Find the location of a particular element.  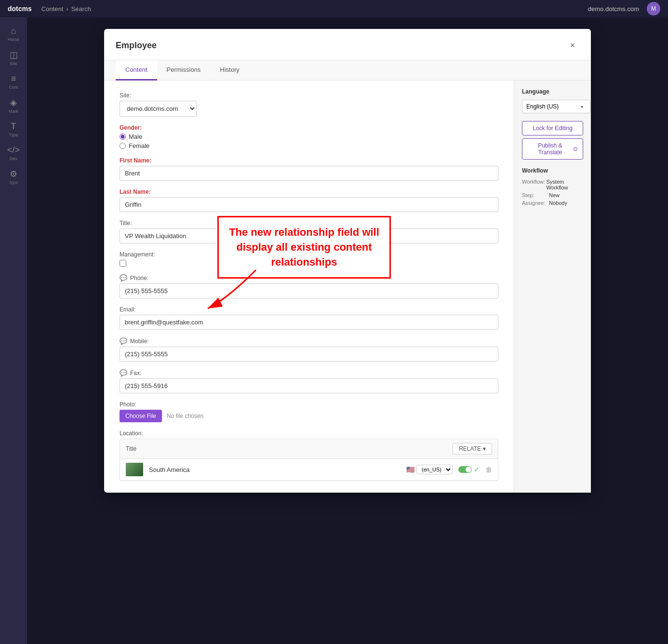

gender-female-option: Female is located at coordinates (309, 146).